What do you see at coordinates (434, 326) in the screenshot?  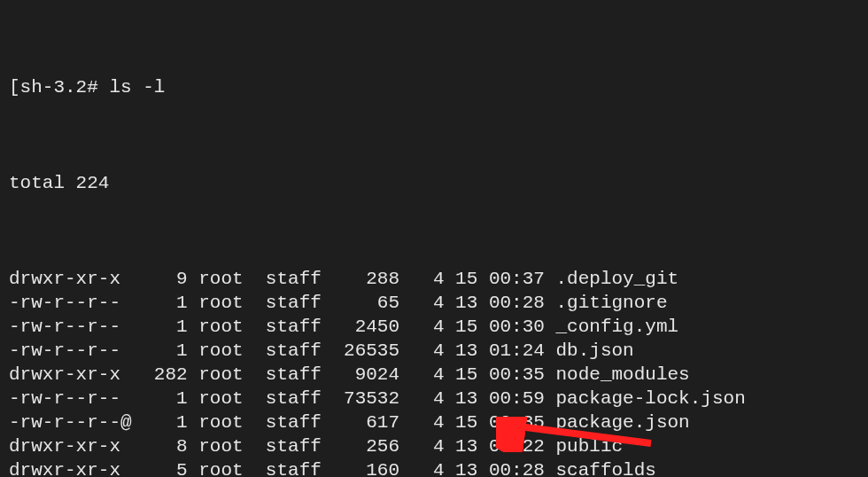 I see `listing-row: -rw-r--r-- 1 root staff 2450 4 15 00:30 …` at bounding box center [434, 326].